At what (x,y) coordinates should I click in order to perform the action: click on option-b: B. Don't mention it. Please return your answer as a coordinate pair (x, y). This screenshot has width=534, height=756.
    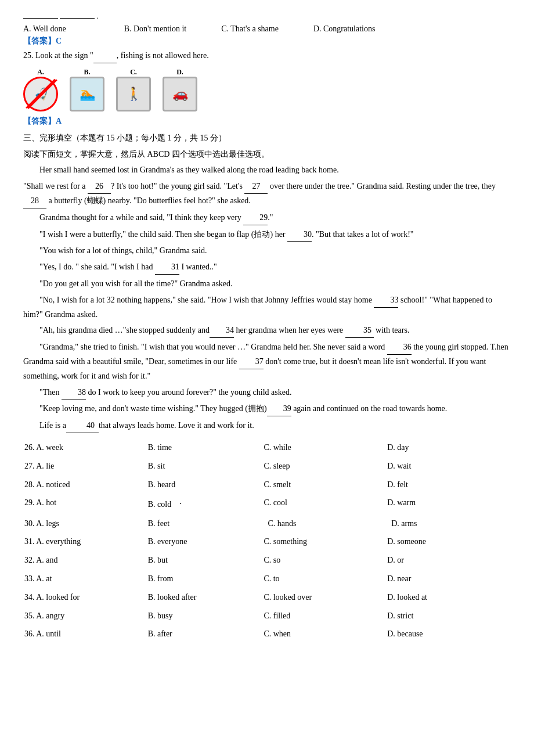
    Looking at the image, I should click on (156, 29).